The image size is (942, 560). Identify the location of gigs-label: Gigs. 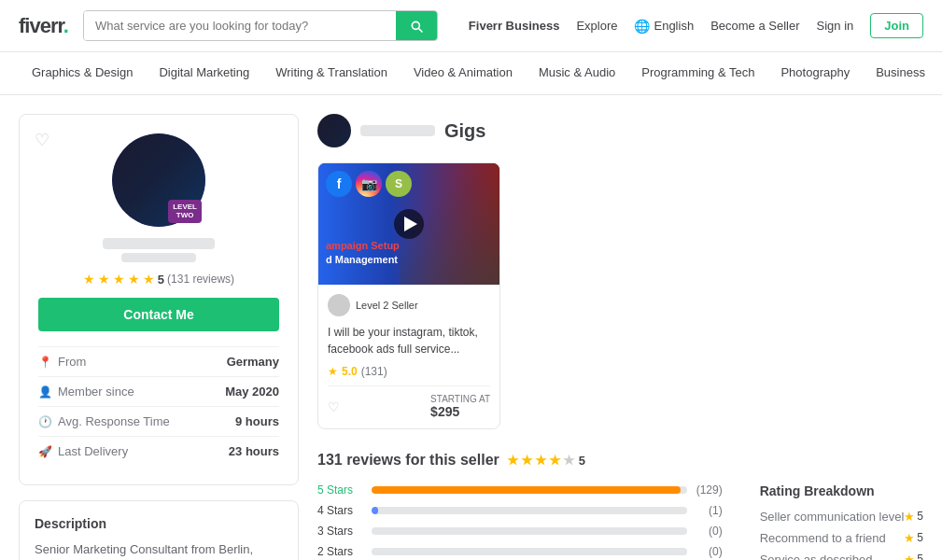
(465, 131).